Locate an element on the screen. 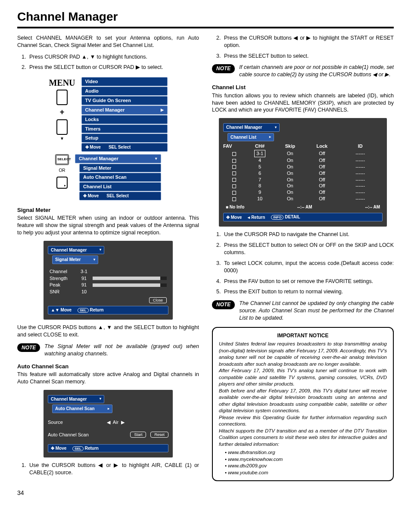 This screenshot has height=532, width=411. menu-hint-bar: ✥ Move SEL Select is located at coordinates (125, 147).